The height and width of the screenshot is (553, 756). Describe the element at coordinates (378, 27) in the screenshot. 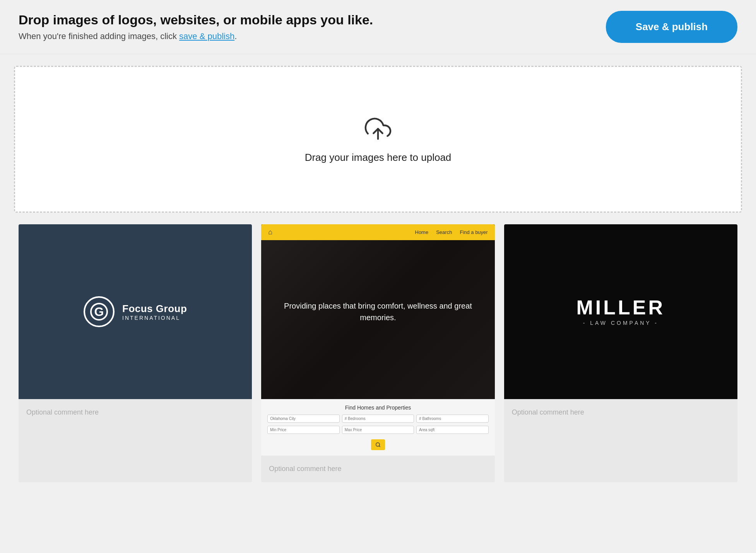

I see `header-banner: Drop images of logos, websites, or mobil…` at that location.